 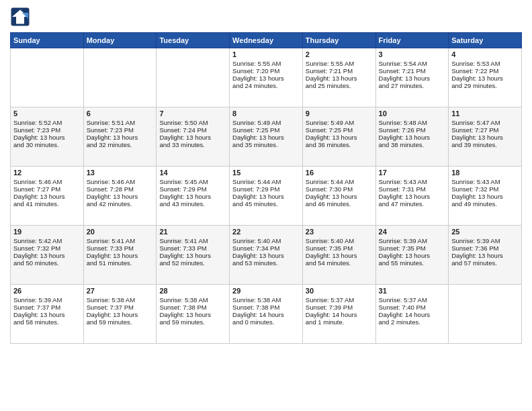 I want to click on day-info: Sunset: 7:22 PM, so click(x=485, y=71).